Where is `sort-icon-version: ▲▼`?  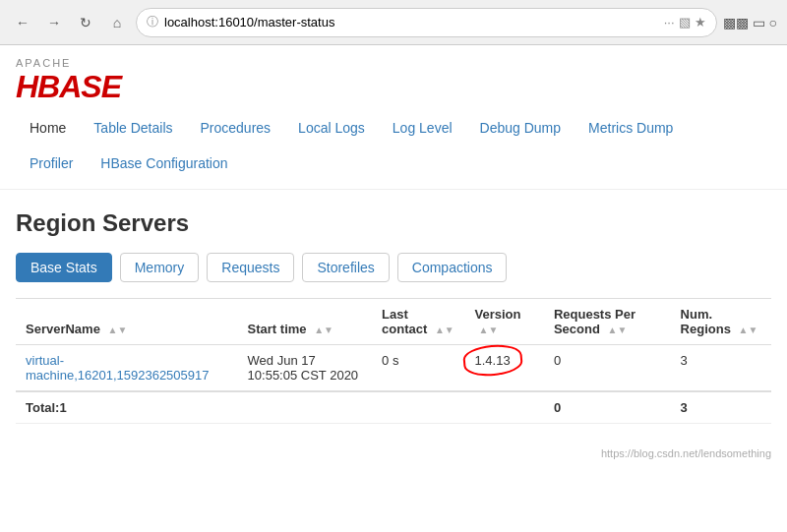 sort-icon-version: ▲▼ is located at coordinates (489, 330).